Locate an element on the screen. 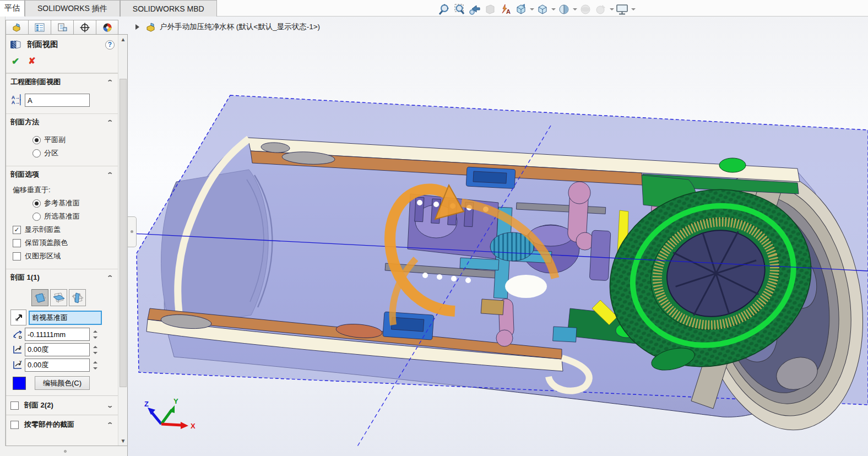 This screenshot has width=868, height=456. configurationmanager-tab is located at coordinates (62, 28).